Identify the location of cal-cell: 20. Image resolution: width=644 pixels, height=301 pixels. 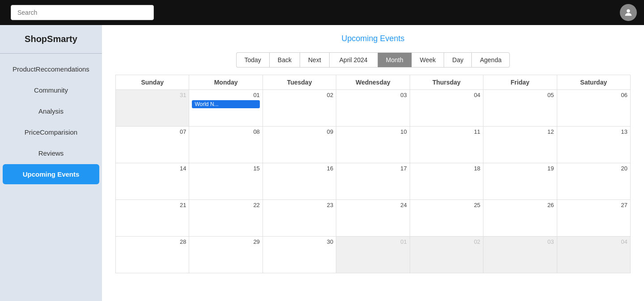
(593, 182).